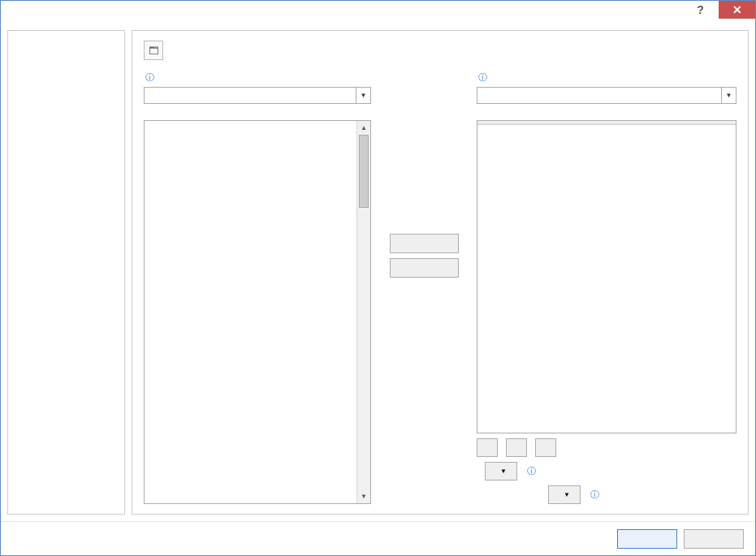 The width and height of the screenshot is (756, 556). Describe the element at coordinates (257, 96) in the screenshot. I see `choose-commands-dropdown: ▼` at that location.